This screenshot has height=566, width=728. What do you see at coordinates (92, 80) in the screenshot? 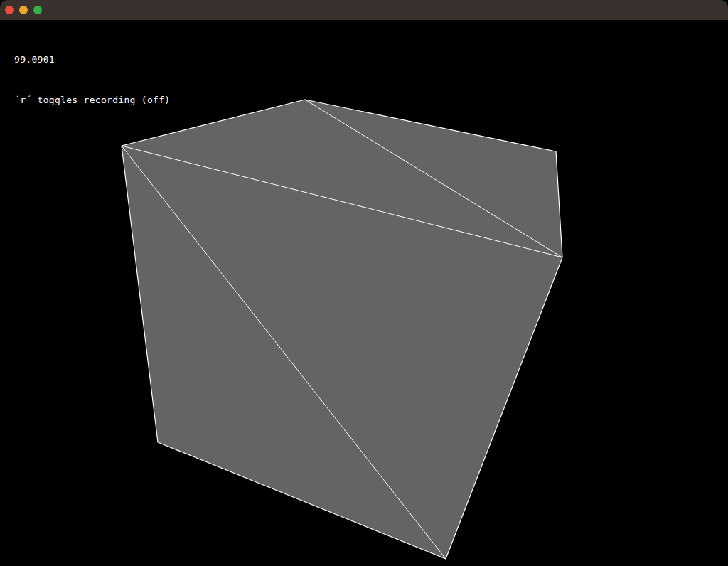
I see `hud-overlay: 99.0901 ´r´ toggles recording (off)` at bounding box center [92, 80].